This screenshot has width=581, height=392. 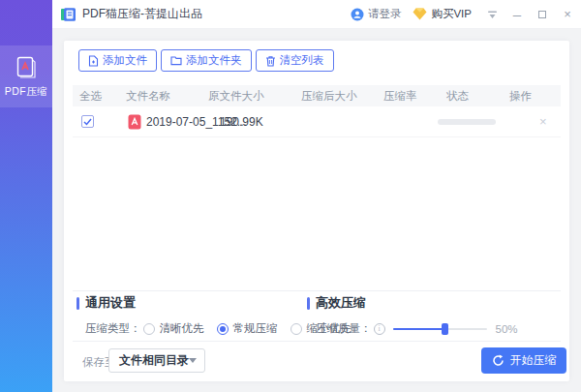 What do you see at coordinates (206, 60) in the screenshot?
I see `toolbar: 添加文件 添加文件夹 清空列表` at bounding box center [206, 60].